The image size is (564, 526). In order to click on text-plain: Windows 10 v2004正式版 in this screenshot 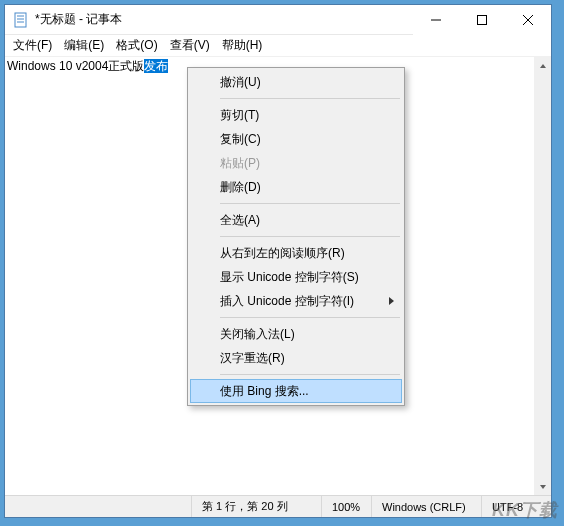, I will do `click(76, 66)`.